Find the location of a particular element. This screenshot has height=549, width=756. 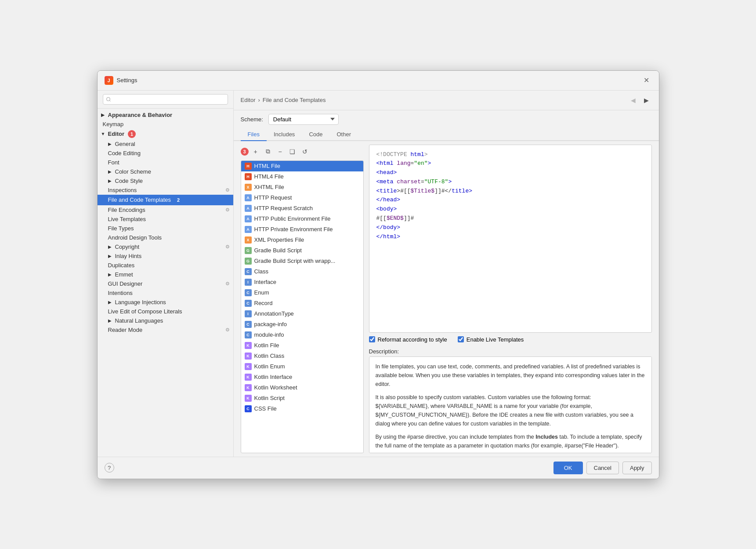

file-item: G Gradle Build Script is located at coordinates (302, 251).